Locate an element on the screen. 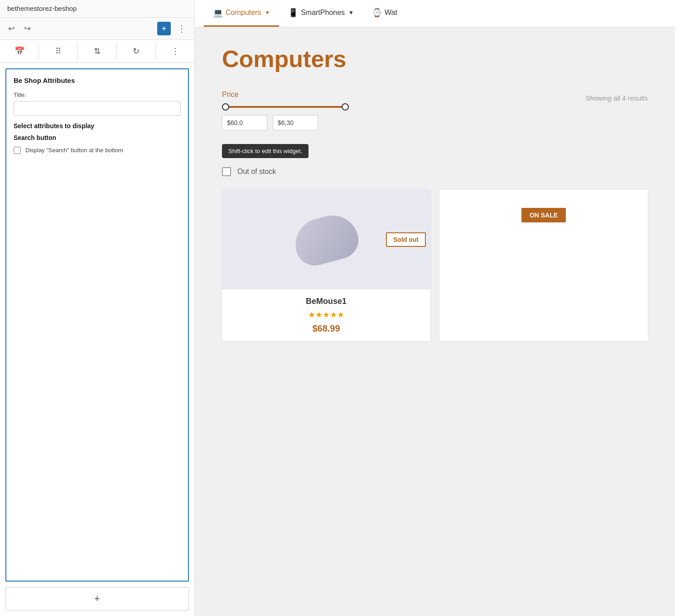 This screenshot has height=616, width=675. title-field-label: Title: is located at coordinates (97, 95).